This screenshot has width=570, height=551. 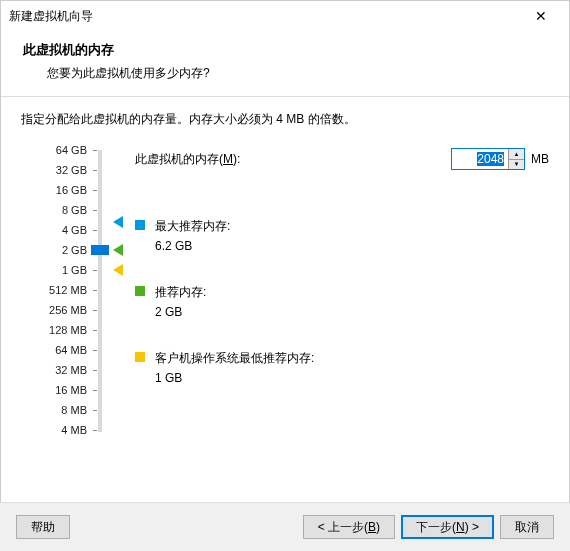 I want to click on slider-tick-label: 1 GB, so click(x=74, y=270).